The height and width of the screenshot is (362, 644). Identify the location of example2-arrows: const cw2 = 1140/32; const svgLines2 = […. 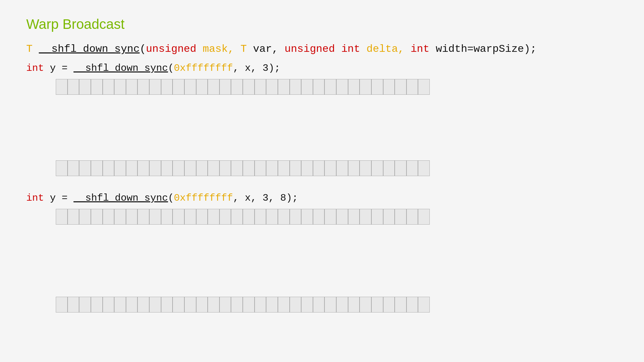
(243, 261).